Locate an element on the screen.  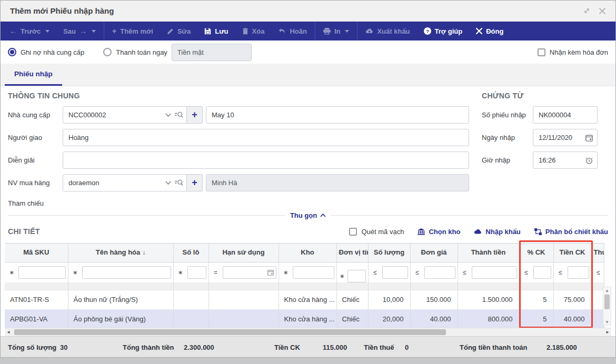
vertical-scrollbar: ▲ ▼ is located at coordinates (607, 306).